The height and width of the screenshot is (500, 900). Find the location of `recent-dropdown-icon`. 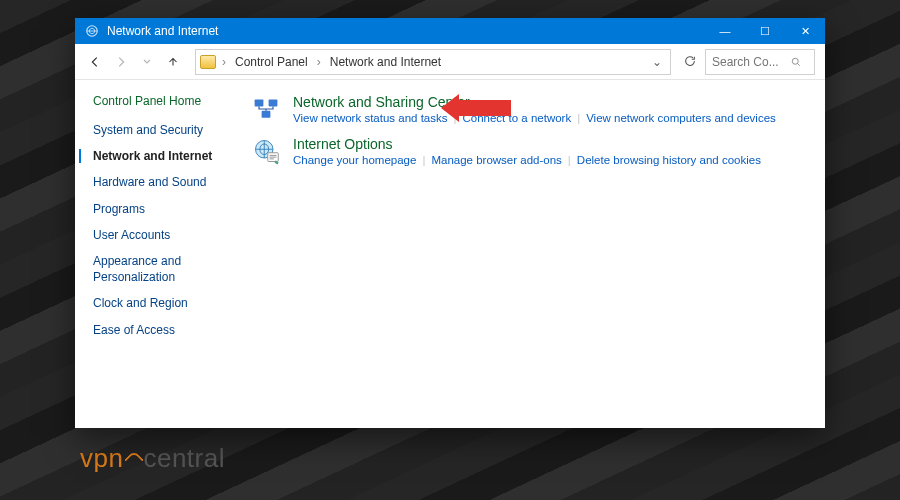

recent-dropdown-icon is located at coordinates (147, 62).